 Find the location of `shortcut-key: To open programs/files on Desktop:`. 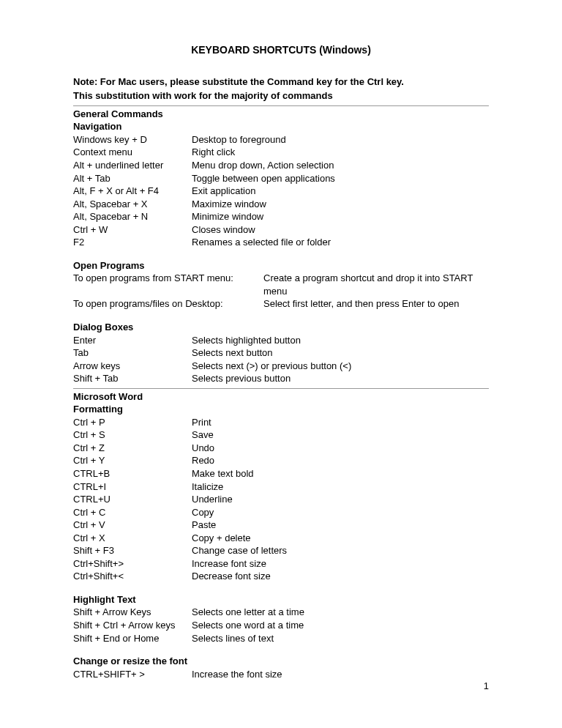

shortcut-key: To open programs/files on Desktop: is located at coordinates (168, 304).